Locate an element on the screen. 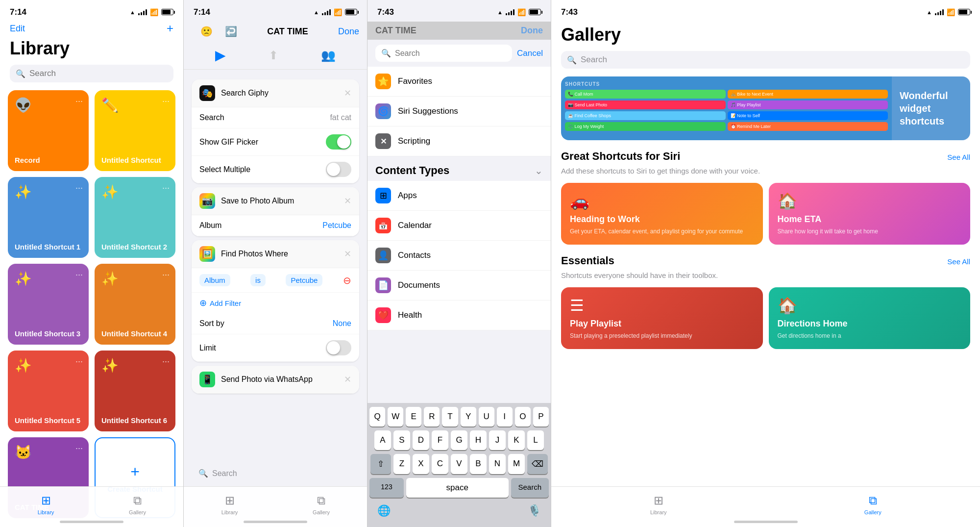  field-value-album: Petcube is located at coordinates (337, 226).